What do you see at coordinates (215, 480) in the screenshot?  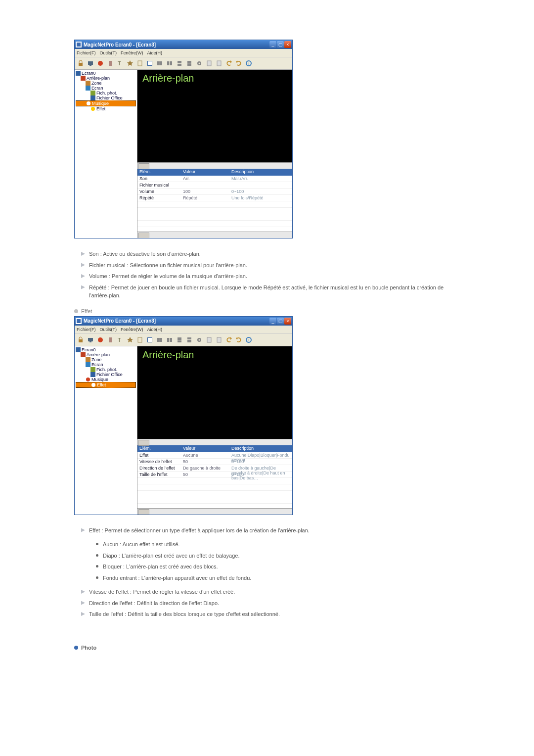 I see `property-panel: Elém. Valeur Description EffetAucuneAucu…` at bounding box center [215, 480].